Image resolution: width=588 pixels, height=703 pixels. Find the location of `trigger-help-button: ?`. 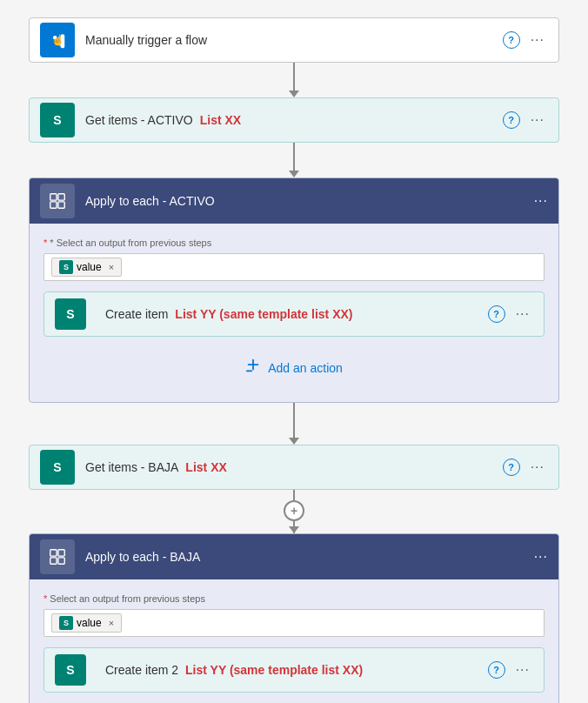

trigger-help-button: ? is located at coordinates (511, 40).